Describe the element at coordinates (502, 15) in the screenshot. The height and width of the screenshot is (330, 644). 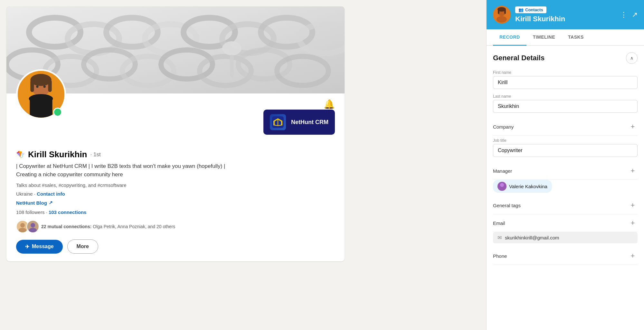
I see `crm-avatar` at that location.